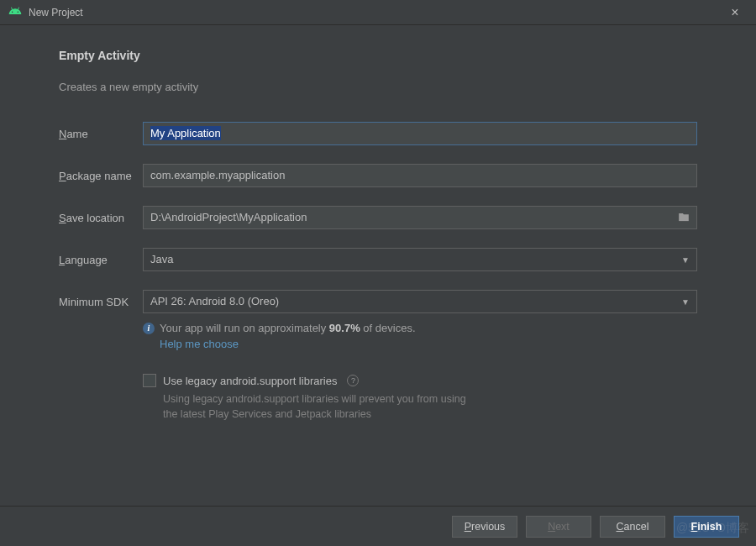 The height and width of the screenshot is (546, 756). What do you see at coordinates (101, 176) in the screenshot?
I see `label-package: Package name` at bounding box center [101, 176].